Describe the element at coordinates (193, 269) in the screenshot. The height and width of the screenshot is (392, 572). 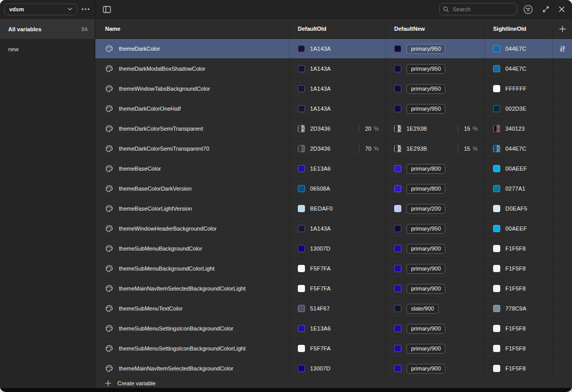
I see `variable-name-cell: themeSubMenuBackgroundColorLight` at that location.